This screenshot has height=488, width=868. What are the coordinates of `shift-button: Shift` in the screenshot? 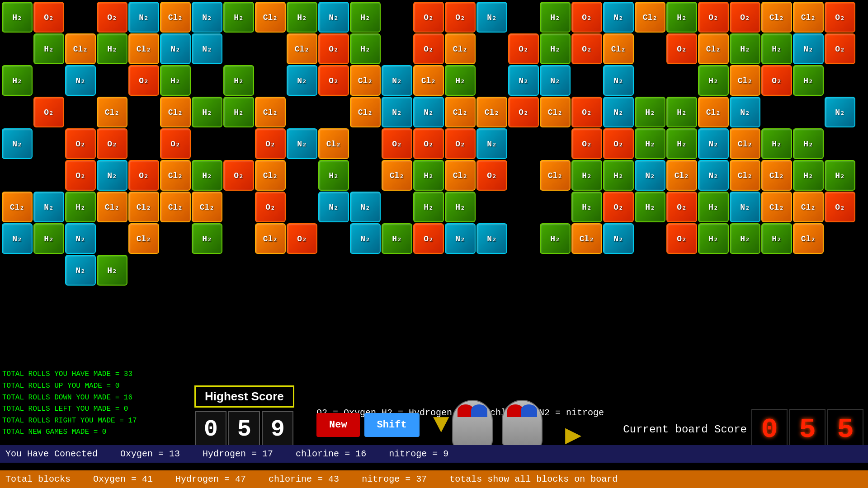 It's located at (392, 425).